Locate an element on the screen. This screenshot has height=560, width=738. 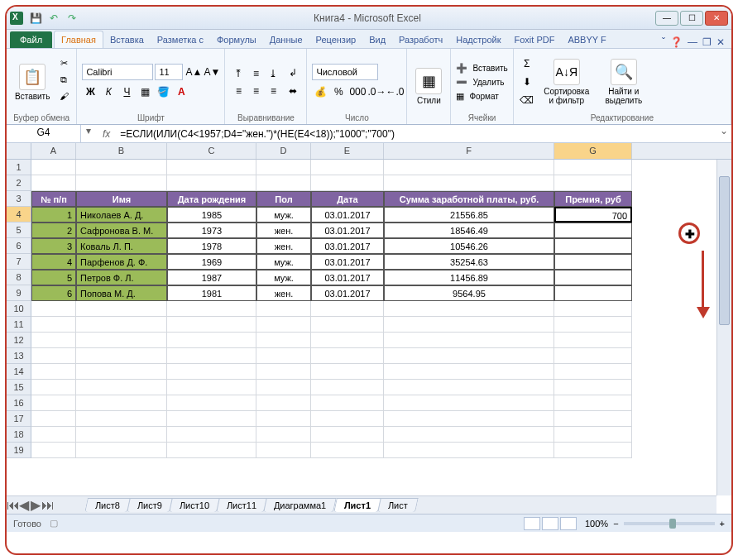
cell: жен. is located at coordinates (284, 246).